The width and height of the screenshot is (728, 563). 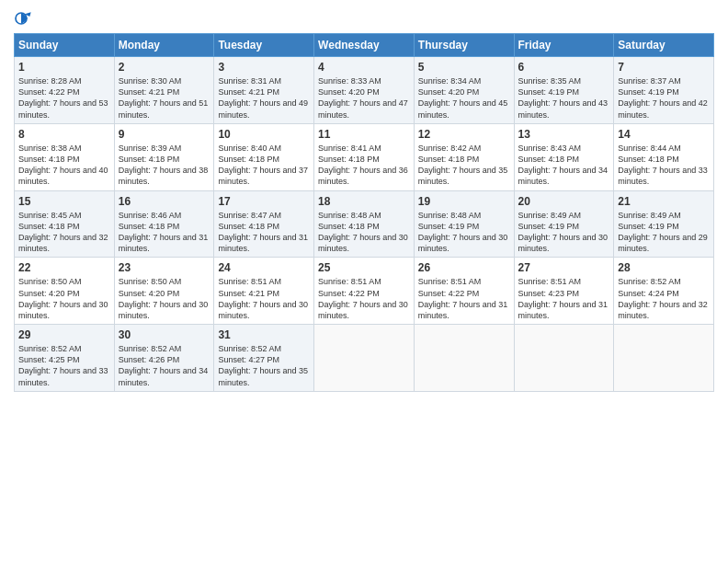 What do you see at coordinates (265, 90) in the screenshot?
I see `calendar-cell: 3Sunrise: 8:31 AMSunset: 4:21 PMDaylight…` at bounding box center [265, 90].